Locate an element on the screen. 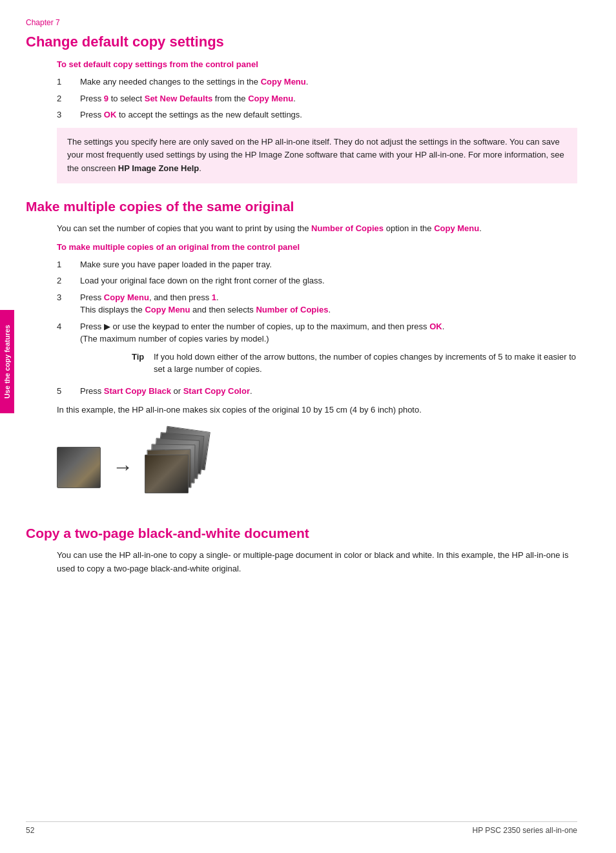  highlight-start-copy-color: Start Copy Color is located at coordinates (217, 391).